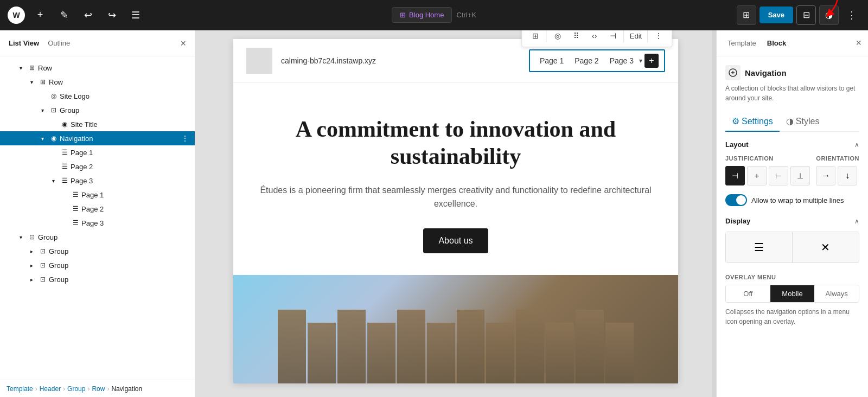 Image resolution: width=868 pixels, height=397 pixels. What do you see at coordinates (456, 241) in the screenshot?
I see `hero-cta-button: About us` at bounding box center [456, 241].